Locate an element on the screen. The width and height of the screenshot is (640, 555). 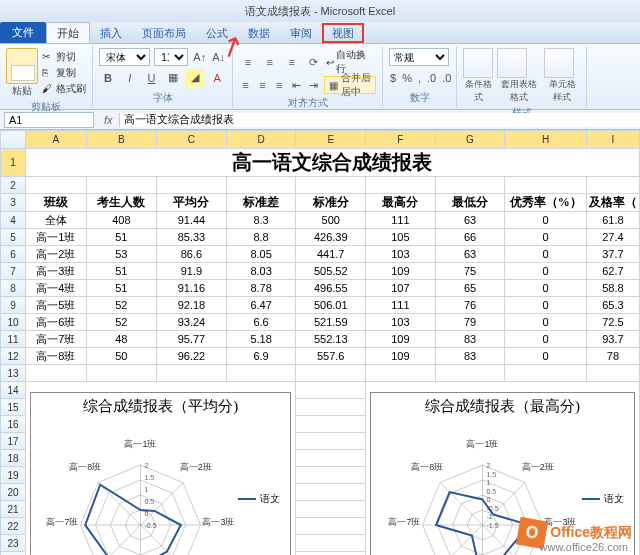
align-center-icon: ≡ is located at coordinates (262, 85).